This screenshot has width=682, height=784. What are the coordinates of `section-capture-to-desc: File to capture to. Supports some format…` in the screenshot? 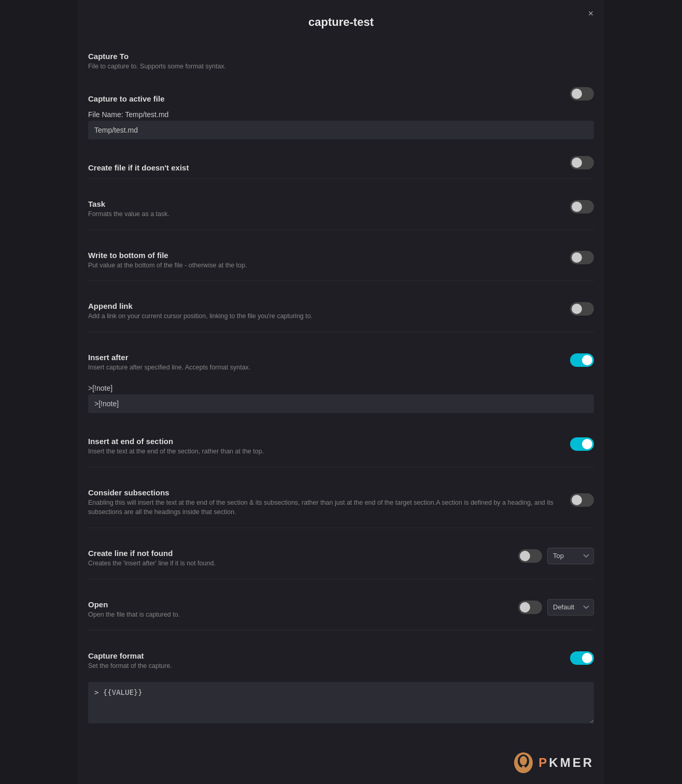 It's located at (341, 66).